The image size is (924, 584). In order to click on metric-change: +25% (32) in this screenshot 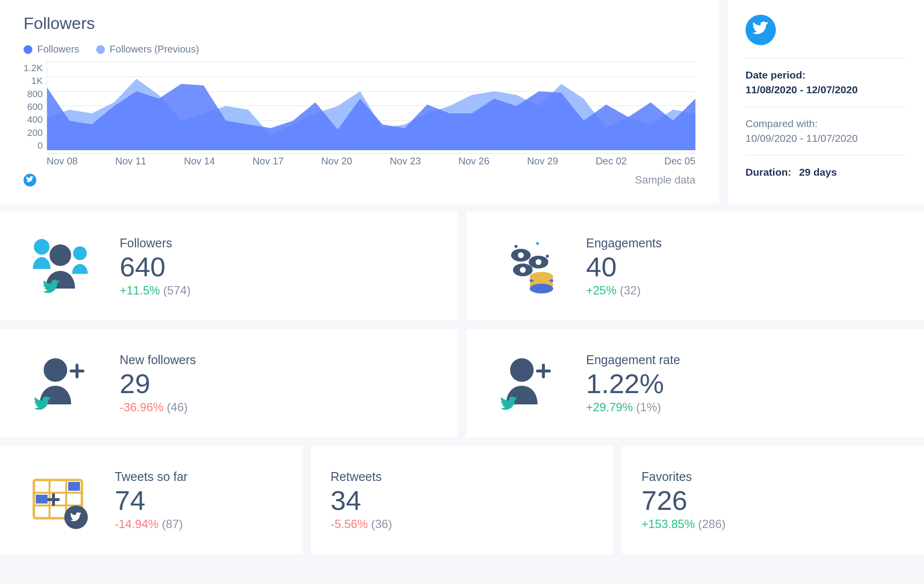, I will do `click(624, 291)`.